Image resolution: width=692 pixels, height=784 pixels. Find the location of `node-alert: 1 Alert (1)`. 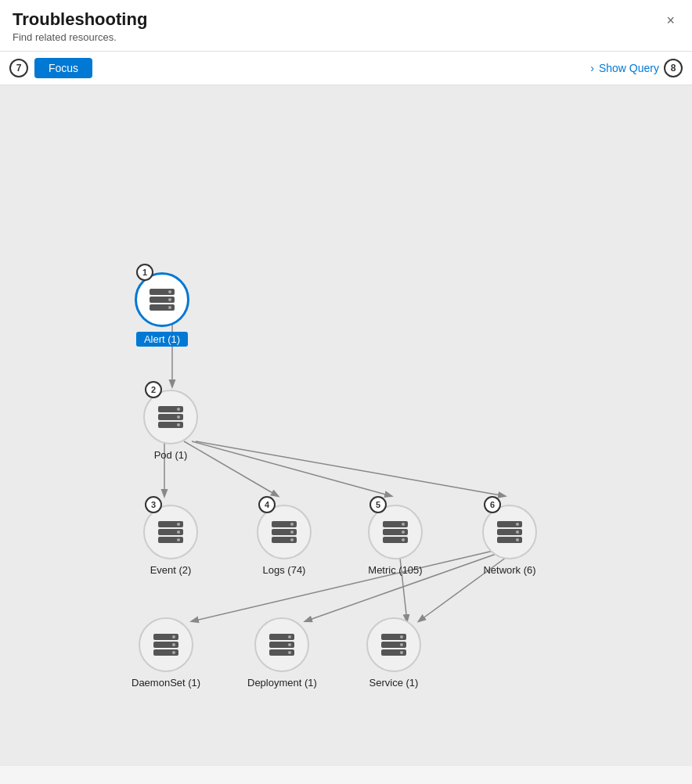

node-alert: 1 Alert (1) is located at coordinates (162, 305).